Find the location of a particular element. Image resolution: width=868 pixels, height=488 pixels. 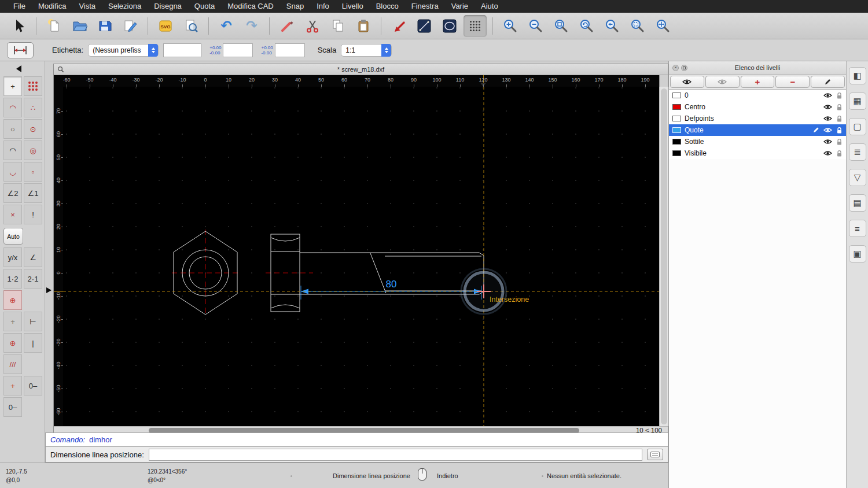

library-browser-icon: ◧ is located at coordinates (858, 76).